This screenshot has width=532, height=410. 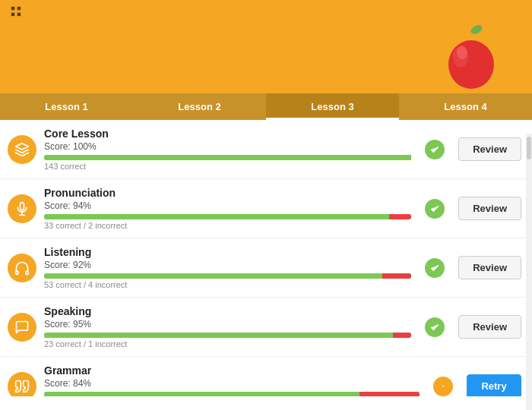 What do you see at coordinates (22, 150) in the screenshot?
I see `layers-icon` at bounding box center [22, 150].